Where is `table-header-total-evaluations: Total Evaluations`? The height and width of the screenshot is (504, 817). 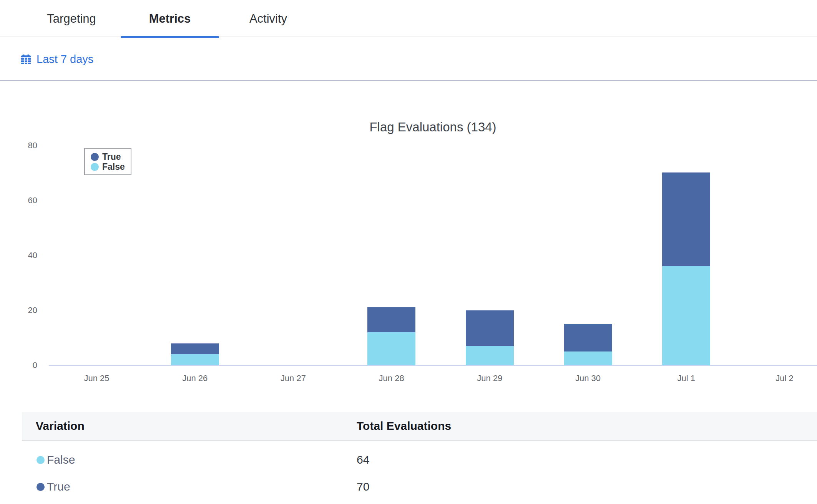
table-header-total-evaluations: Total Evaluations is located at coordinates (404, 426).